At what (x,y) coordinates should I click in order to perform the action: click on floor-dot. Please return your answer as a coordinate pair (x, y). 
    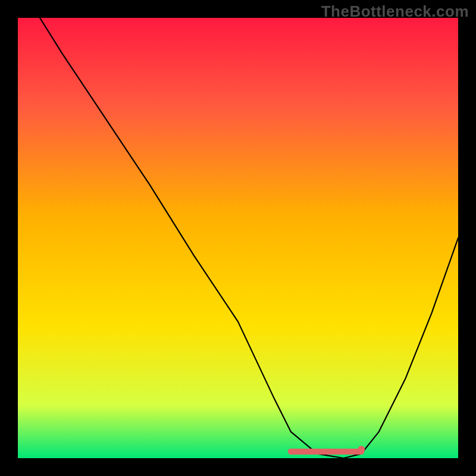
    Looking at the image, I should click on (361, 449).